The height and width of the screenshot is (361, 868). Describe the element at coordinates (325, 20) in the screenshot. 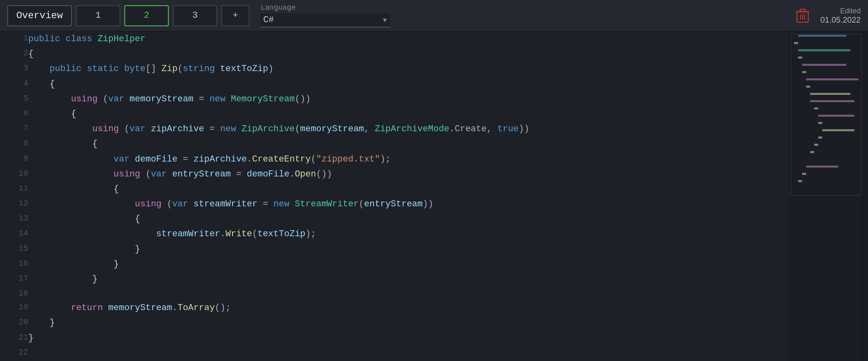

I see `language-select: C# JavaScript Python Java C++ TypeScript` at that location.